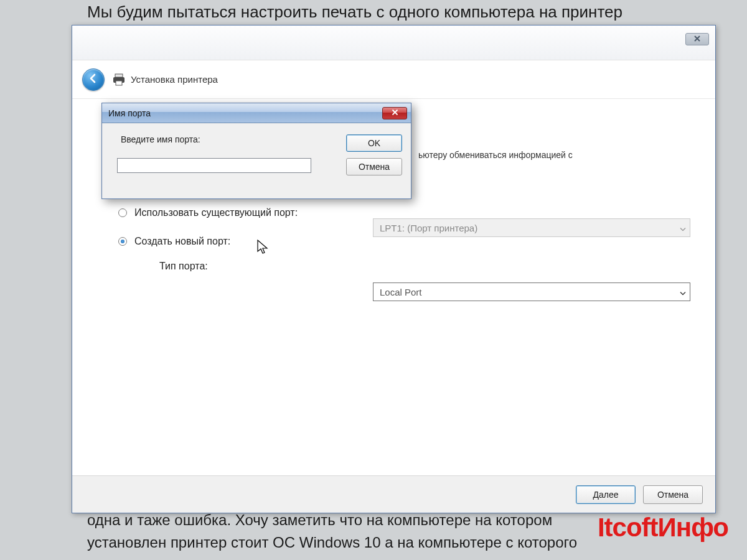 The height and width of the screenshot is (560, 747). What do you see at coordinates (256, 161) in the screenshot?
I see `modal-body: Введите имя порта: OK Отмена` at bounding box center [256, 161].